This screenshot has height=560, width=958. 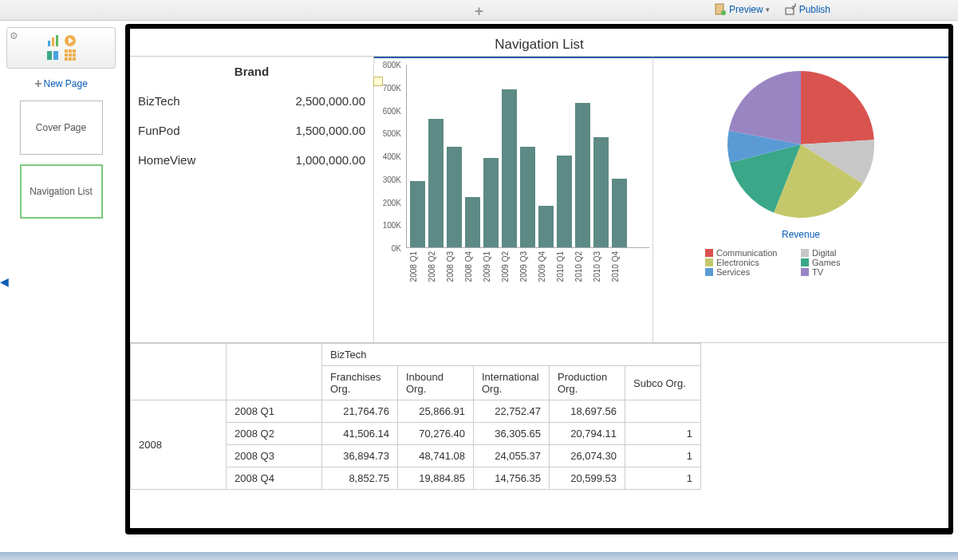 What do you see at coordinates (801, 144) in the screenshot?
I see `pie-svg` at bounding box center [801, 144].